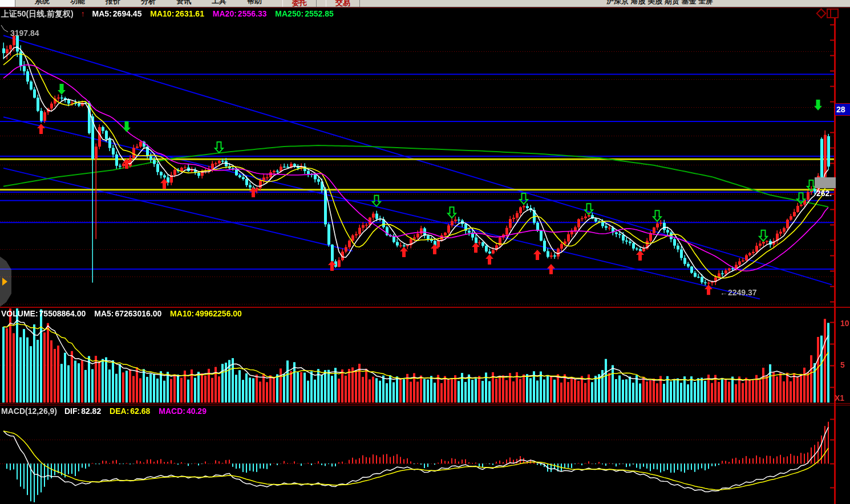 Image resolution: width=850 pixels, height=504 pixels. What do you see at coordinates (425, 3) in the screenshot?
I see `top-menu-bar: 系统 功能 报价 分析 资讯 工具 帮助 委托 交易 沪深京 港股 美股 期货 …` at bounding box center [425, 3].